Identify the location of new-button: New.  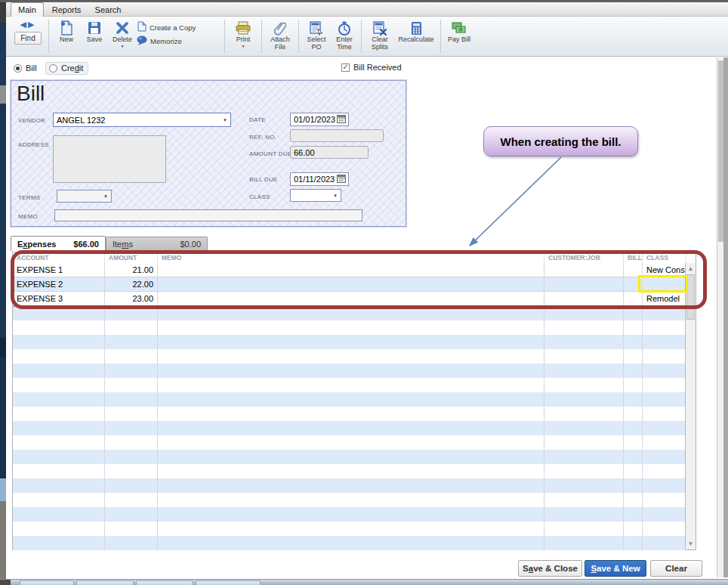
(66, 36).